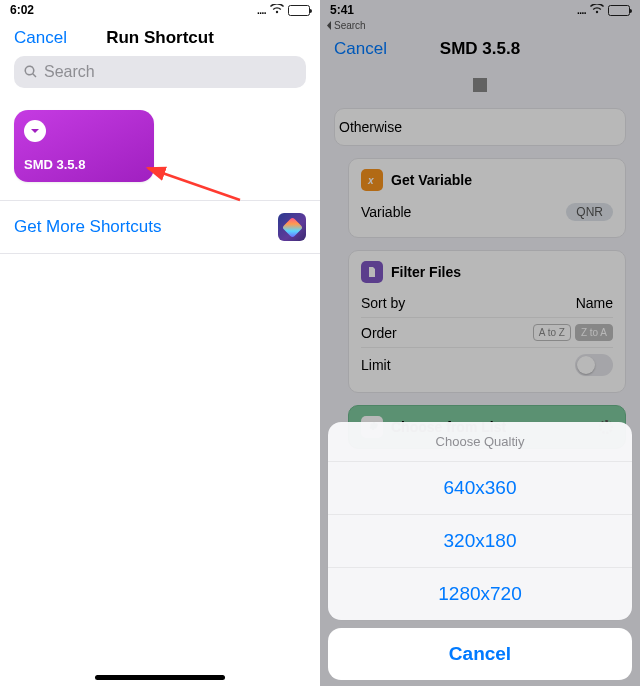 This screenshot has height=686, width=640. I want to click on search-icon, so click(31, 72).